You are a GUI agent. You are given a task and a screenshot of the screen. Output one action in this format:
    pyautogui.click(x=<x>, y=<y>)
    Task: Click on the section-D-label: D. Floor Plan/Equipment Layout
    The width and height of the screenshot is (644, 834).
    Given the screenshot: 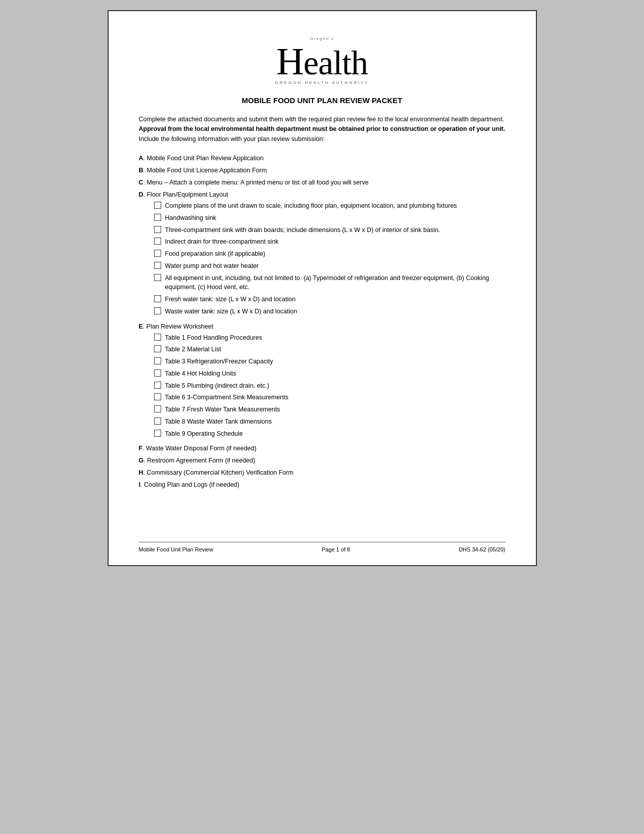 What is the action you would take?
    pyautogui.click(x=184, y=195)
    